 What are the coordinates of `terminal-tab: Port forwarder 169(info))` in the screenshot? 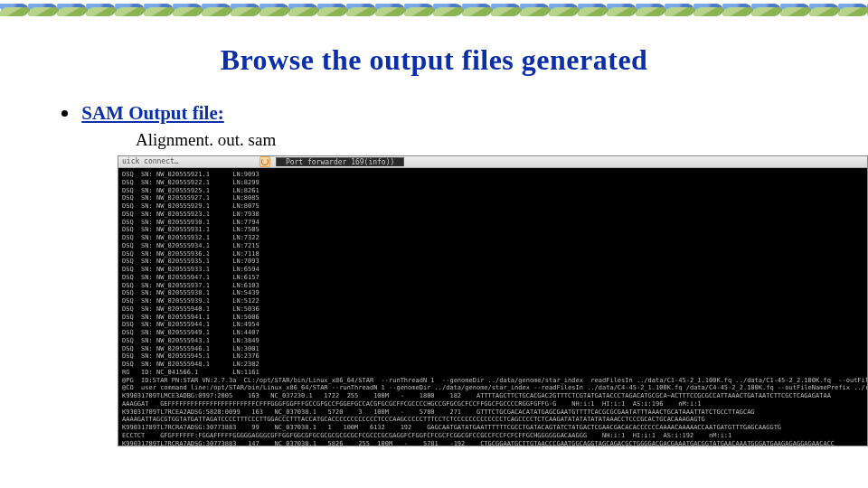 It's located at (340, 162).